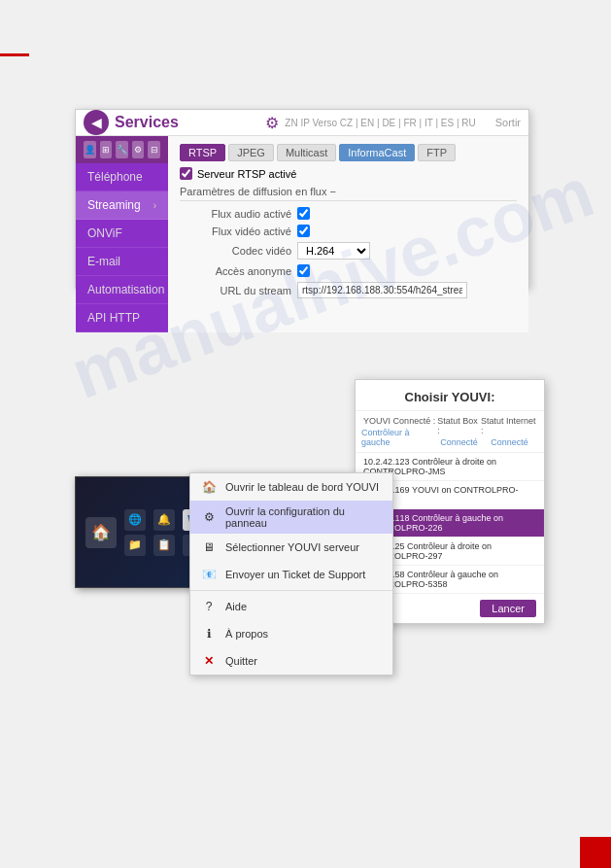  Describe the element at coordinates (303, 231) in the screenshot. I see `flux-video-value` at that location.